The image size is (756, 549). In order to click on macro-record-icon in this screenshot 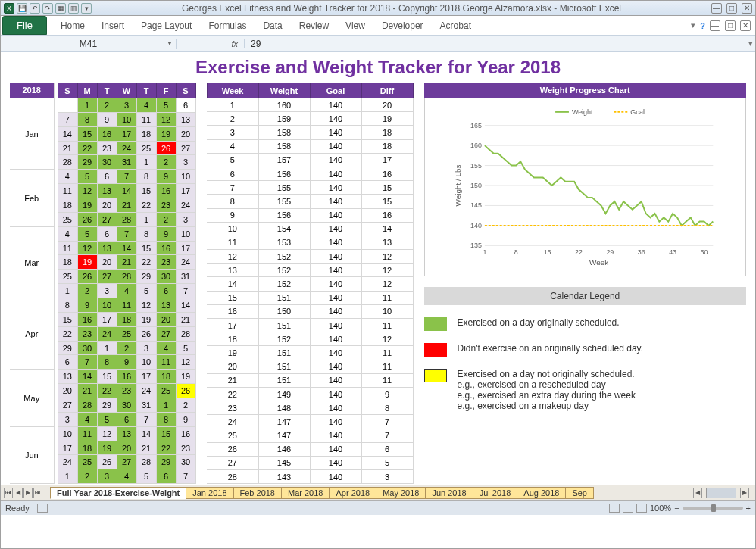, I will do `click(42, 508)`.